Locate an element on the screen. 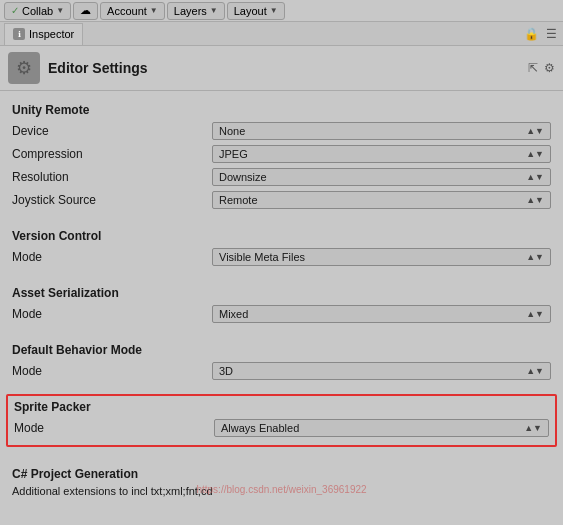  default-behavior-title: Default Behavior Mode is located at coordinates (282, 350).